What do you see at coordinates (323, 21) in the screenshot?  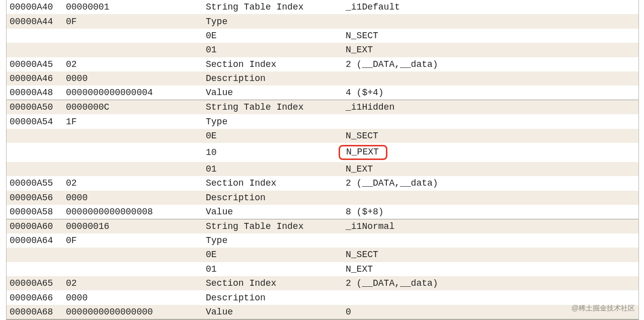 I see `table-row: 00000A440FType` at bounding box center [323, 21].